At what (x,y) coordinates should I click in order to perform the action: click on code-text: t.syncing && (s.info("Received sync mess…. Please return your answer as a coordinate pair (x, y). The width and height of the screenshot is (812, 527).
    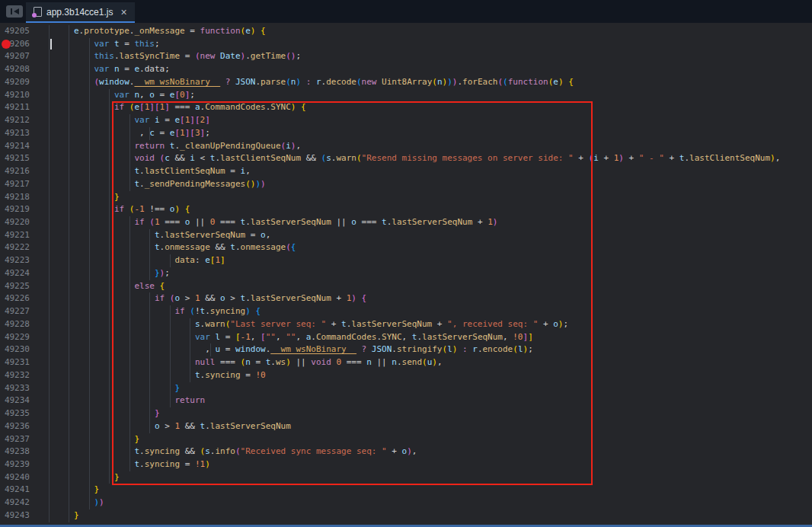
    Looking at the image, I should click on (423, 452).